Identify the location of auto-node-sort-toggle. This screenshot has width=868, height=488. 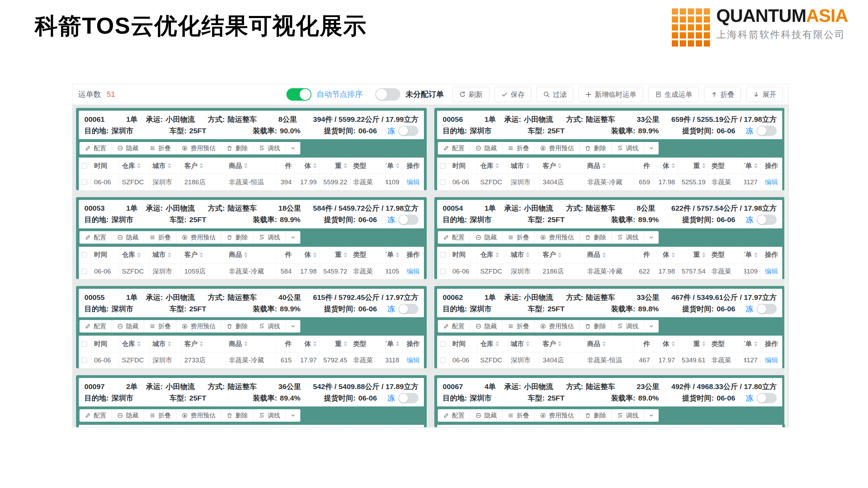
(299, 94).